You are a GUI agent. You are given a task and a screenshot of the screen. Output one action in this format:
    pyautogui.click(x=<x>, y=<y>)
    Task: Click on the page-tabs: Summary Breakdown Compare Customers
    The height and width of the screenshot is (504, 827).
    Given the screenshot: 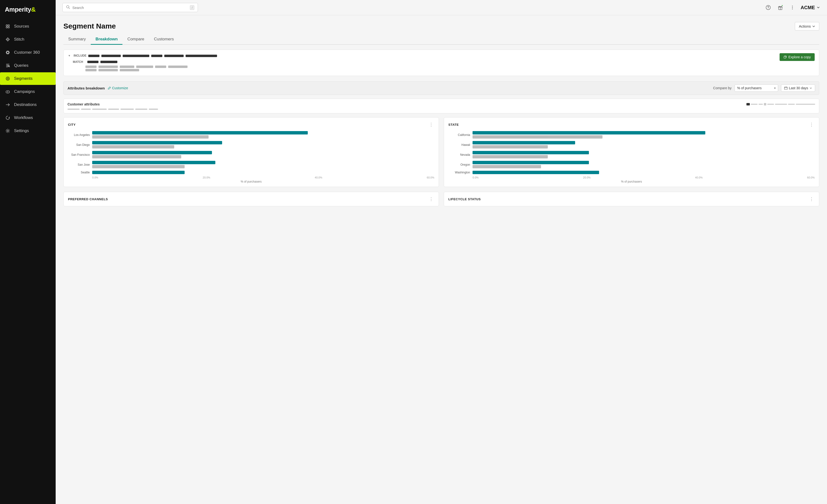 What is the action you would take?
    pyautogui.click(x=441, y=40)
    